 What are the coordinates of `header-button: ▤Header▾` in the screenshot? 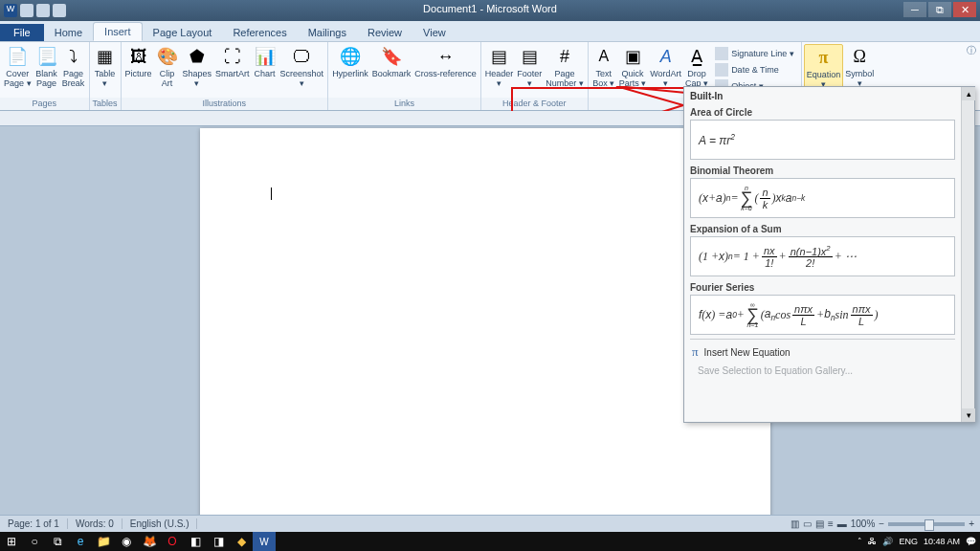 It's located at (500, 66).